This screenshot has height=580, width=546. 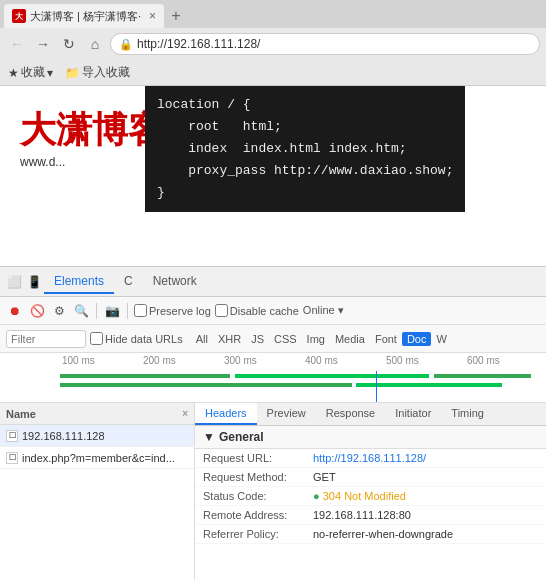 What do you see at coordinates (34, 282) in the screenshot?
I see `device-toolbar-icon: 📱` at bounding box center [34, 282].